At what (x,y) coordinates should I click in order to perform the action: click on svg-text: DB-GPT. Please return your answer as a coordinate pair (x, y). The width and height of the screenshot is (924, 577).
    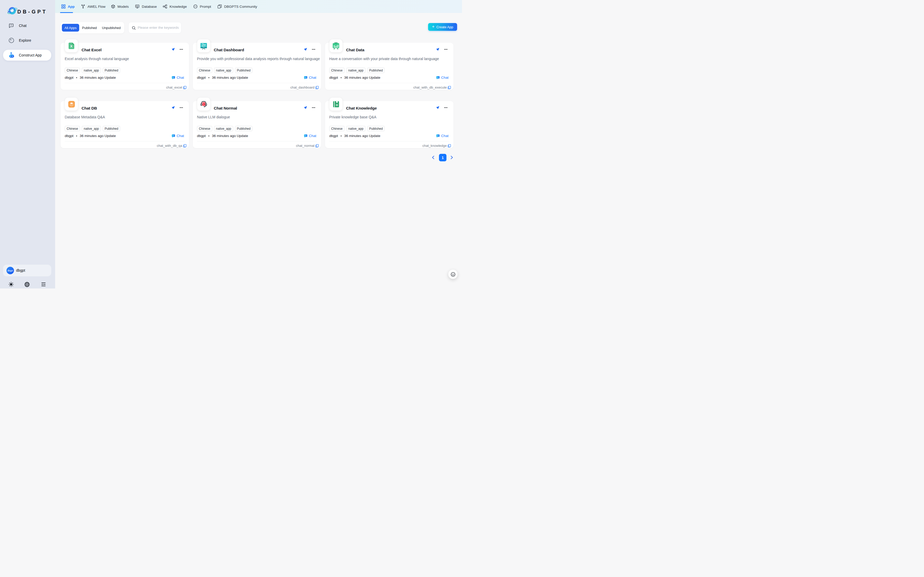
    Looking at the image, I should click on (31, 11).